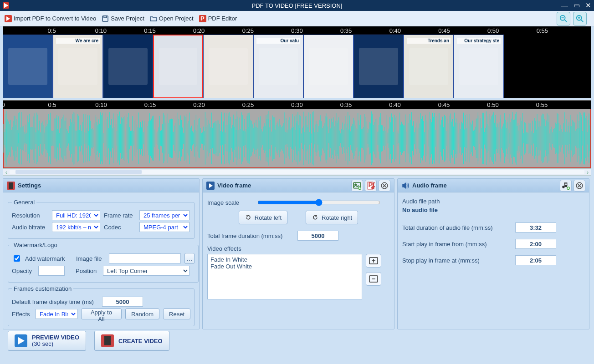  Describe the element at coordinates (297, 172) in the screenshot. I see `timeline-scrollbar: ‹ ›` at that location.